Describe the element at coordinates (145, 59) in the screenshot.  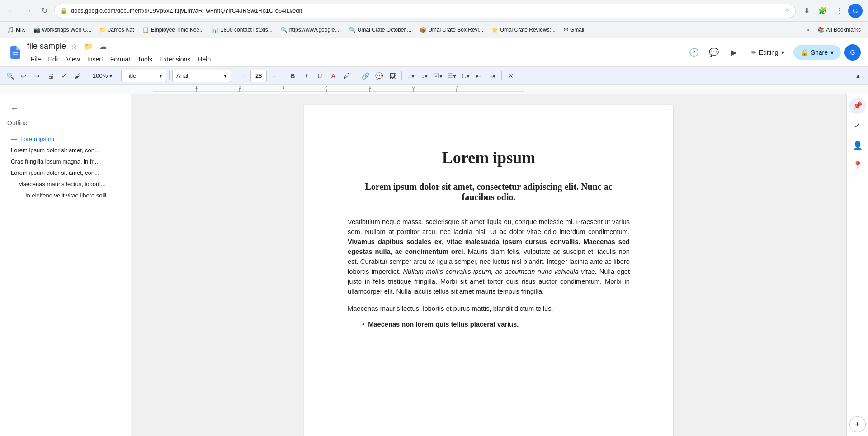
I see `menu-tools: Tools` at that location.